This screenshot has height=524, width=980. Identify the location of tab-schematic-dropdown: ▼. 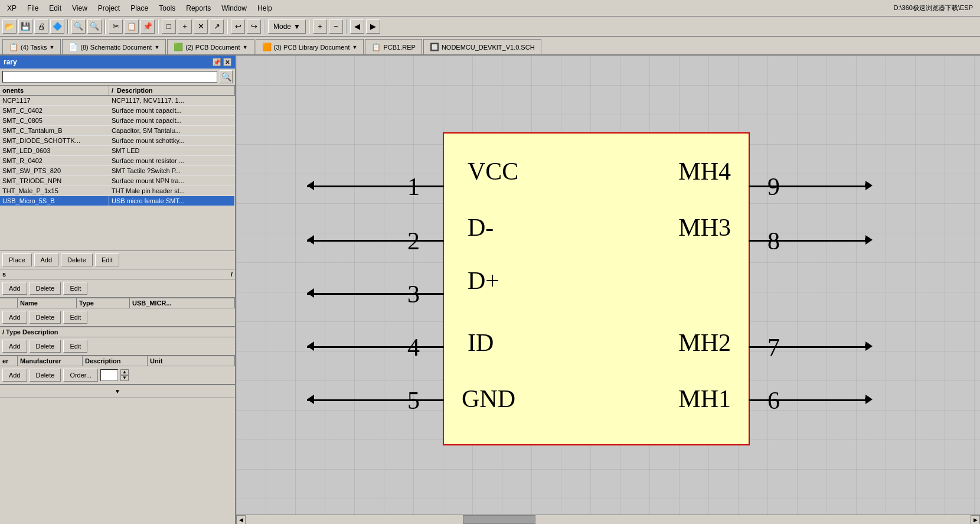
(157, 47).